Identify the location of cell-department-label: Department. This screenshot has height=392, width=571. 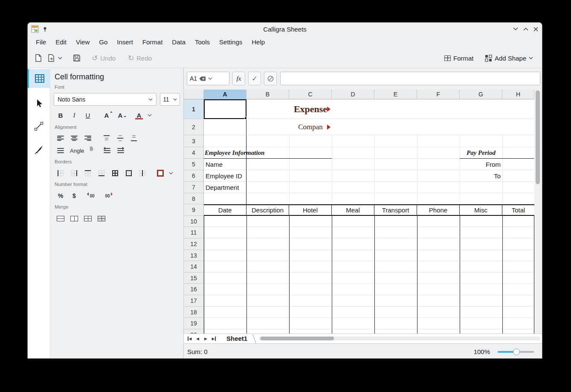
(222, 188).